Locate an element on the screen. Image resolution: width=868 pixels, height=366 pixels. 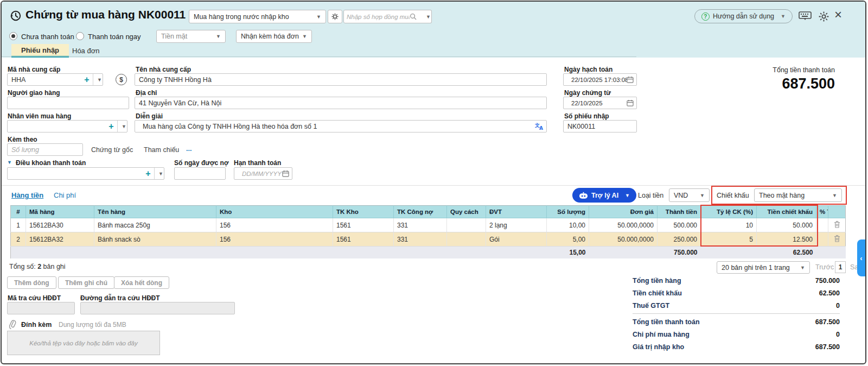
chevron-left-icon: ‹ is located at coordinates (861, 258).